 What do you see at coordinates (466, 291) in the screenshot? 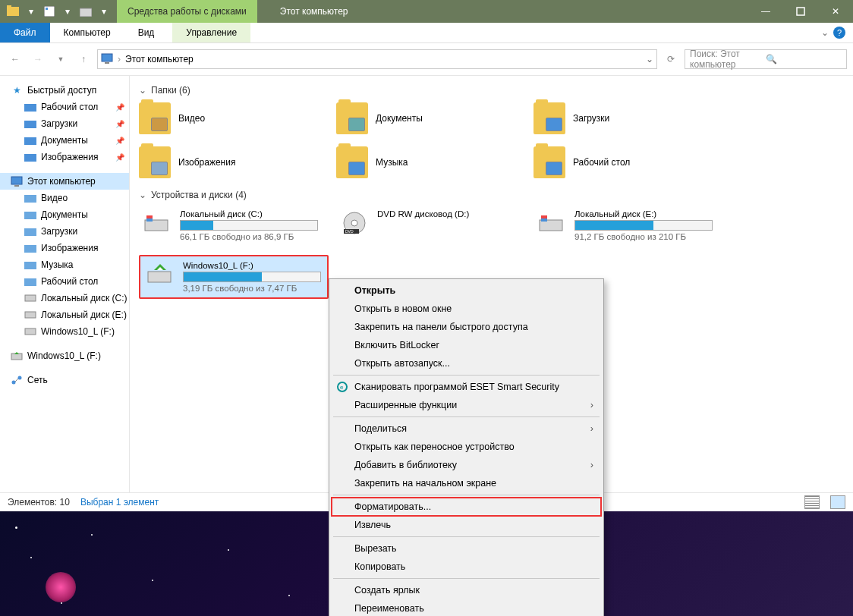
I see `menu-item: Открыть` at bounding box center [466, 291].